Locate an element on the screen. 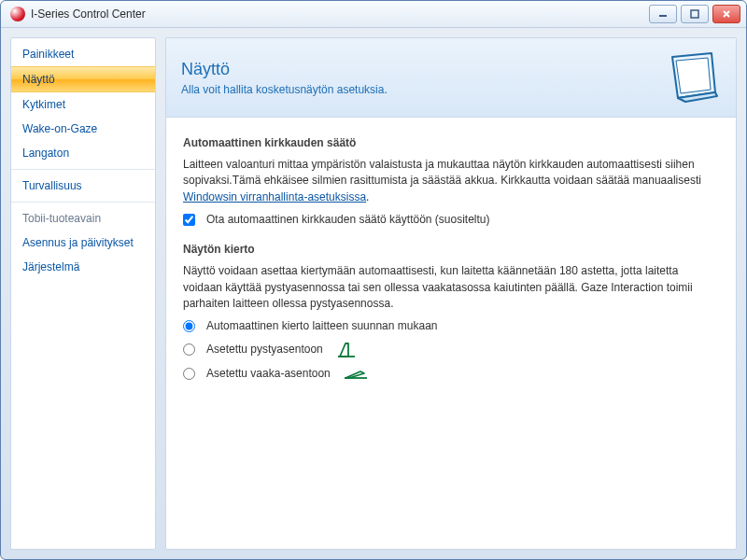 Image resolution: width=747 pixels, height=560 pixels. rotation-heading: Näytön kierto is located at coordinates (451, 249).